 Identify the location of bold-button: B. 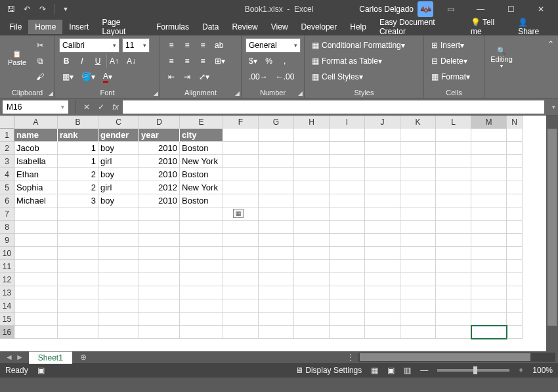
(66, 61).